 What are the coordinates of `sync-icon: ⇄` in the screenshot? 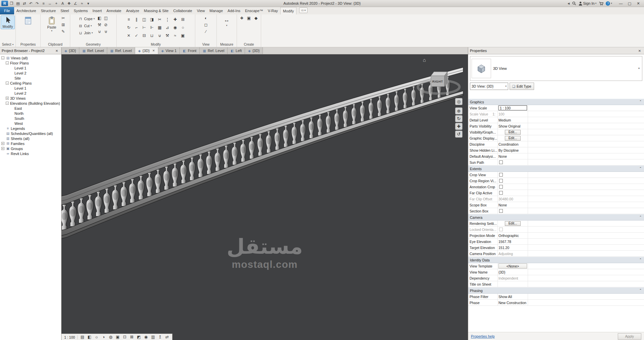 It's located at (24, 3).